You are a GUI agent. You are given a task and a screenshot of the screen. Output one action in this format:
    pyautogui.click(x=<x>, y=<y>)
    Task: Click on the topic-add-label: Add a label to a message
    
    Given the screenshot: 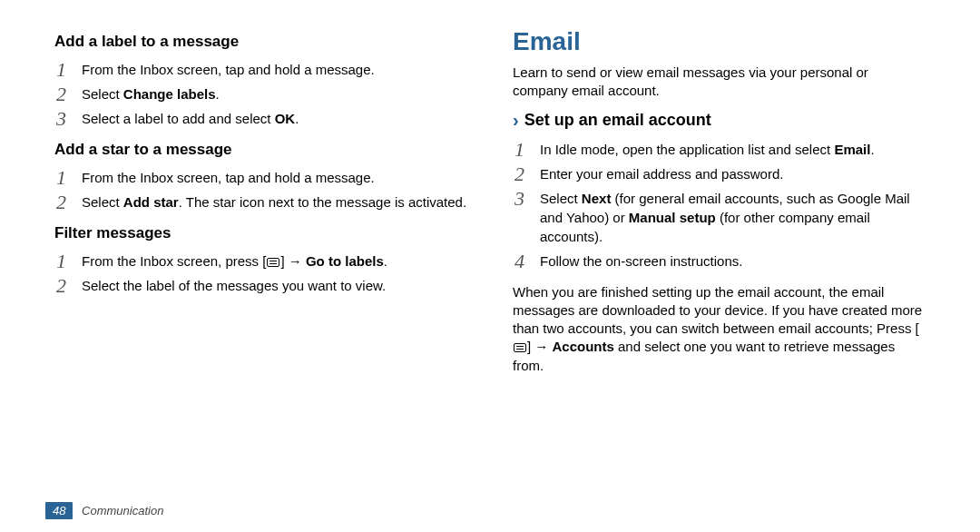 What is the action you would take?
    pyautogui.click(x=261, y=42)
    